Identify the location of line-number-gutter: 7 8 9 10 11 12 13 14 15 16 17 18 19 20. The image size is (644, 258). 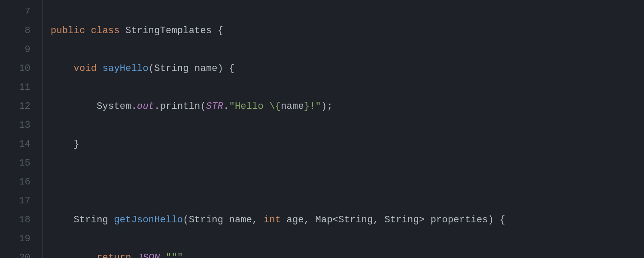
(21, 129).